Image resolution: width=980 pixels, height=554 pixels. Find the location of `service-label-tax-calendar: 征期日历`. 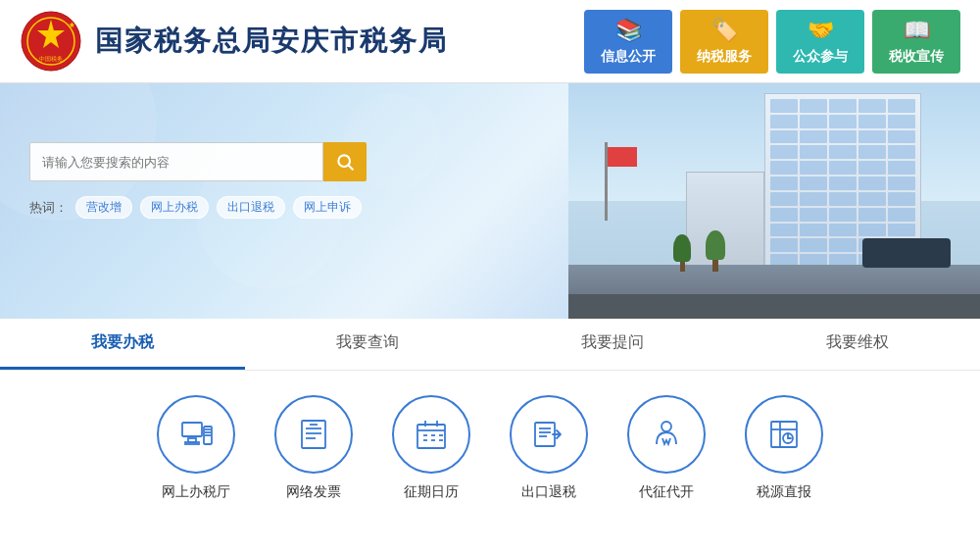

service-label-tax-calendar: 征期日历 is located at coordinates (431, 492).